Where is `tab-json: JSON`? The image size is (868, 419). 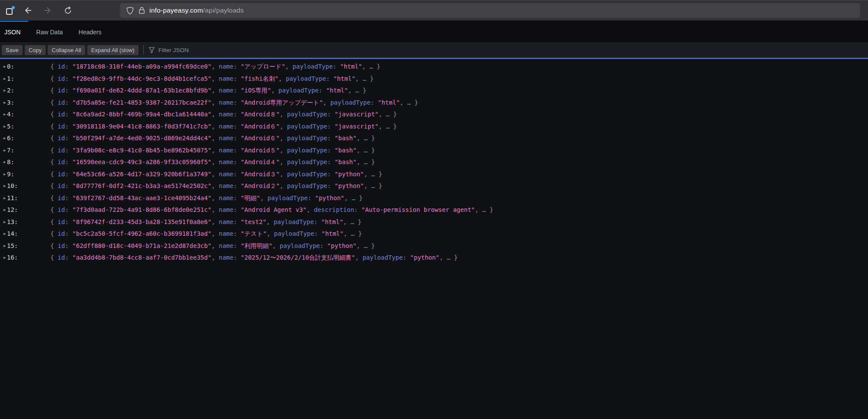
tab-json: JSON is located at coordinates (14, 31).